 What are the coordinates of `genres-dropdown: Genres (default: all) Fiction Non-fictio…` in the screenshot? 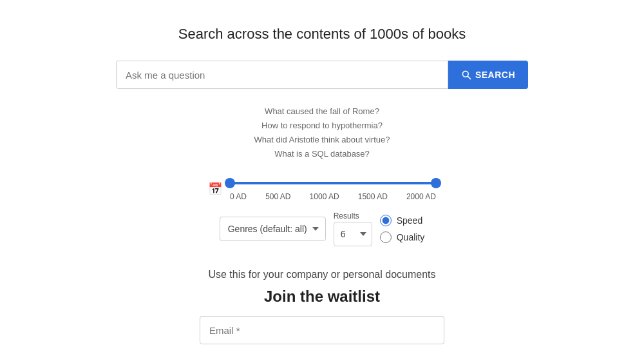 It's located at (273, 229).